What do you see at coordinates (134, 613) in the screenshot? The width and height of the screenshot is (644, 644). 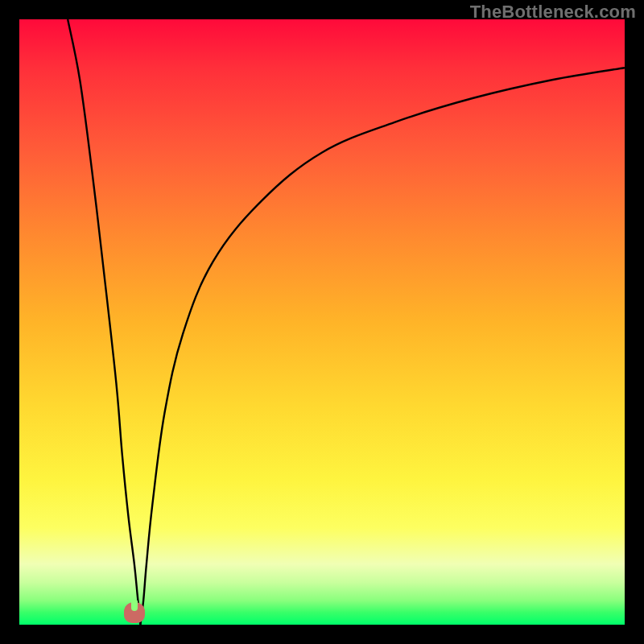 I see `optimal-point-marker` at bounding box center [134, 613].